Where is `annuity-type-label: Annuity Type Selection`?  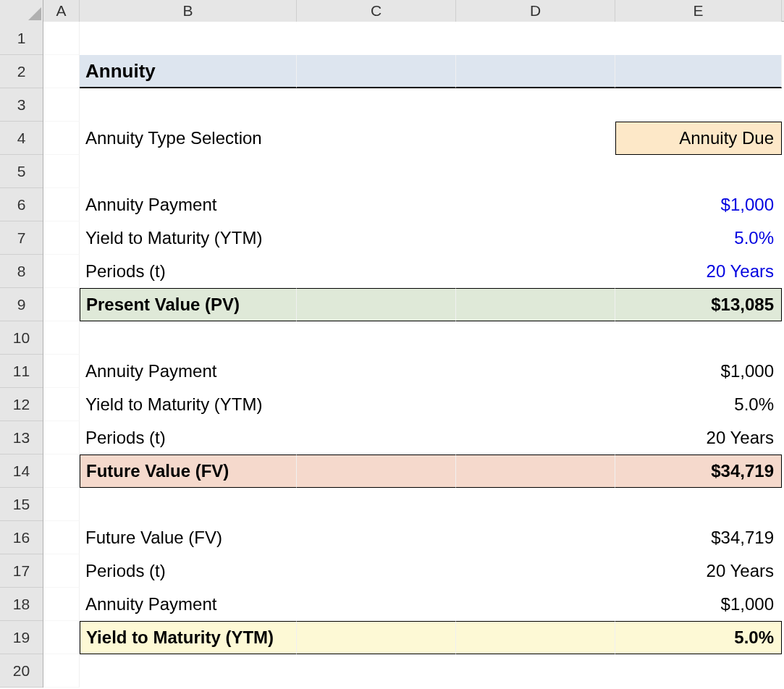 annuity-type-label: Annuity Type Selection is located at coordinates (188, 138).